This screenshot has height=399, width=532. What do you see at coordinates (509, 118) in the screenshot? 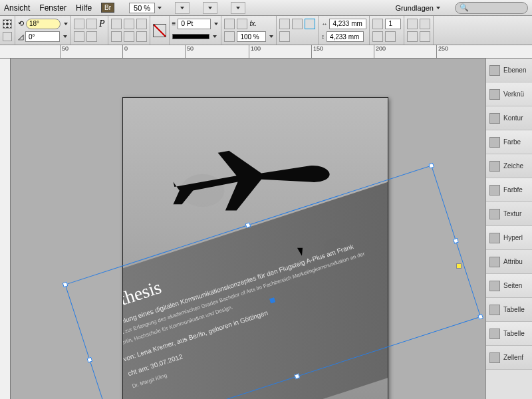
I see `panel-kontur: Kontur` at bounding box center [509, 118].